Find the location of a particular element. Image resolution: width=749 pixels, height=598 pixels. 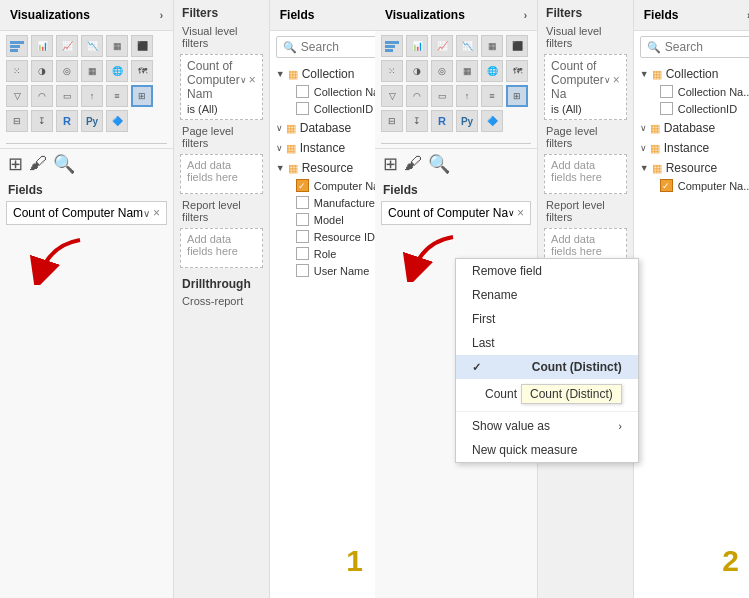

field-checkbox-resource-id is located at coordinates (302, 236).